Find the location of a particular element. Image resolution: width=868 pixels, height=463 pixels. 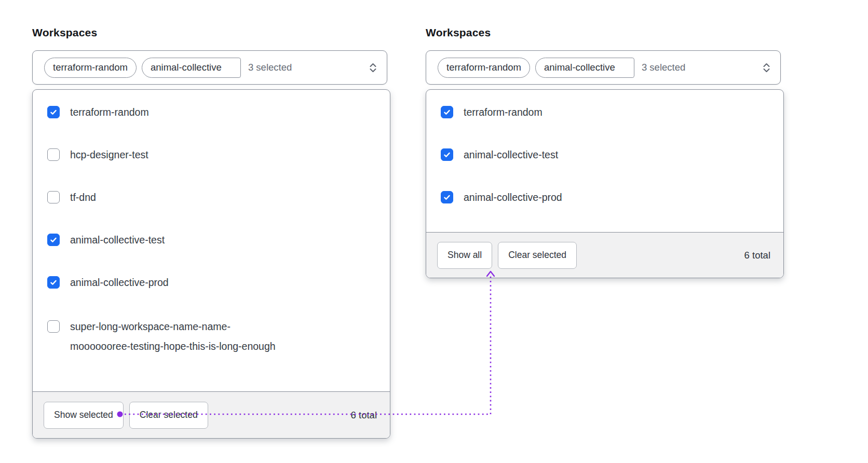

dropdown-footer: Show selected Clear selected 6 total is located at coordinates (211, 415).